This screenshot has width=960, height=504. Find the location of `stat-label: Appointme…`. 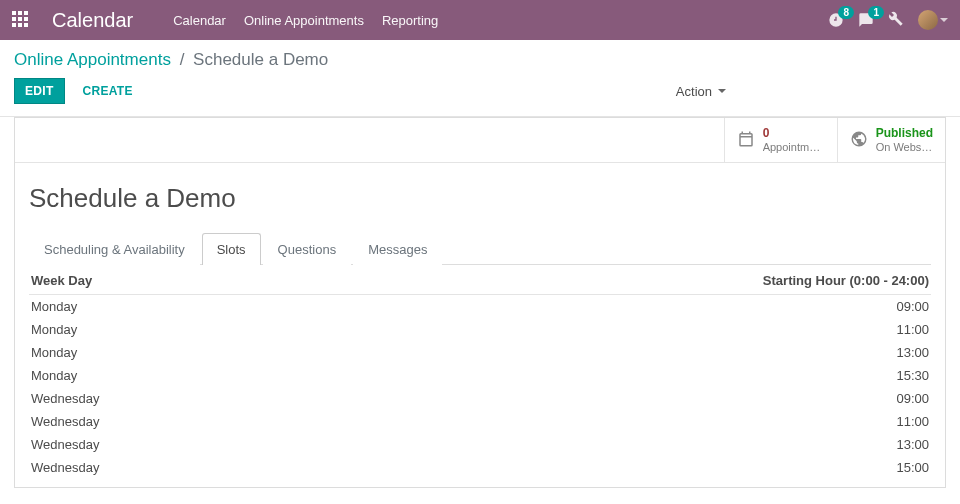

stat-label: Appointme… is located at coordinates (794, 147).